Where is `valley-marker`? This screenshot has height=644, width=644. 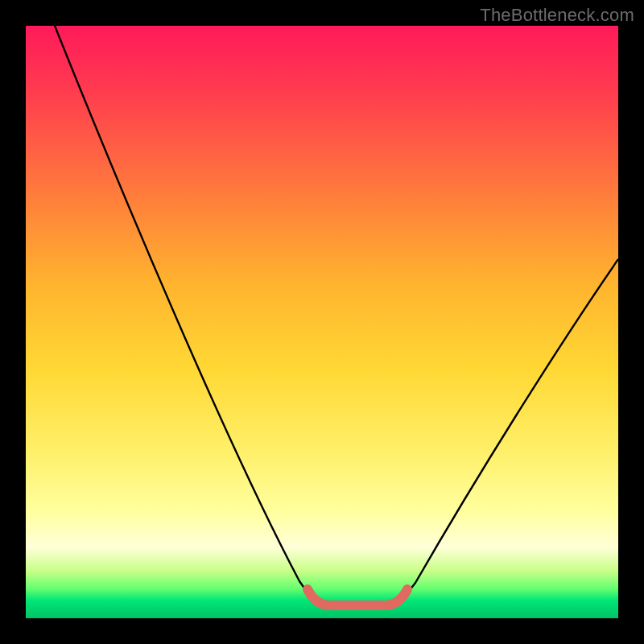
valley-marker is located at coordinates (357, 597).